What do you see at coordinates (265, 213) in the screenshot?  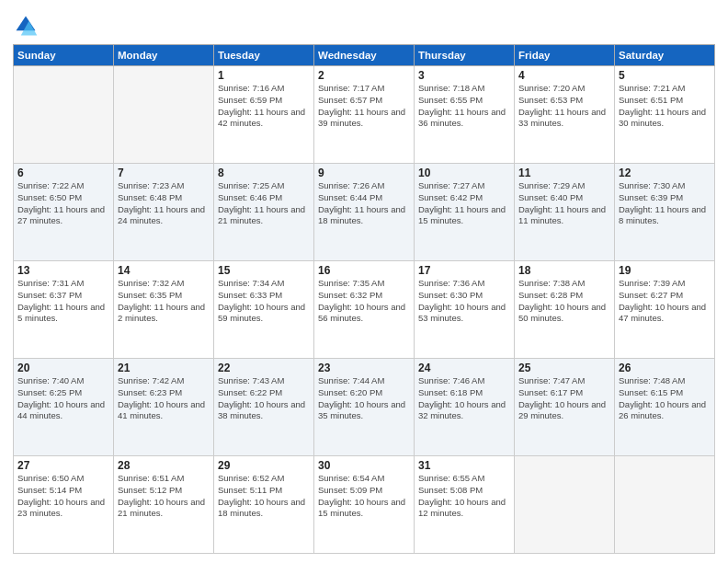 I see `calendar-cell: 8Sunrise: 7:25 AM Sunset: 6:46 PM Daylig…` at bounding box center [265, 213].